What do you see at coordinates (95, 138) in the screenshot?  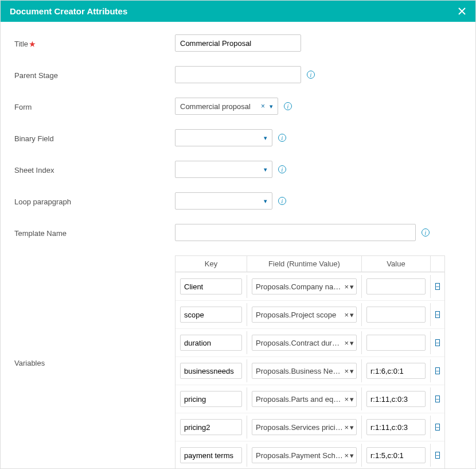 I see `label-binary-field: Binary Field` at bounding box center [95, 138].